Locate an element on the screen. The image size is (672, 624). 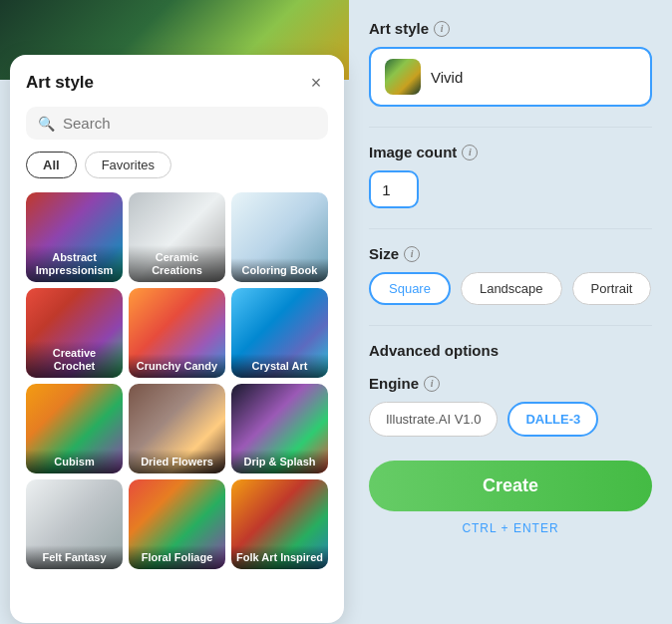
create-button: Create is located at coordinates (510, 486).